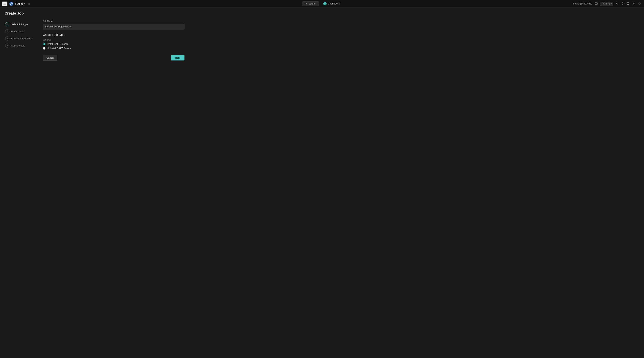 This screenshot has height=358, width=644. Describe the element at coordinates (7, 31) in the screenshot. I see `step-number-2: 2` at that location.